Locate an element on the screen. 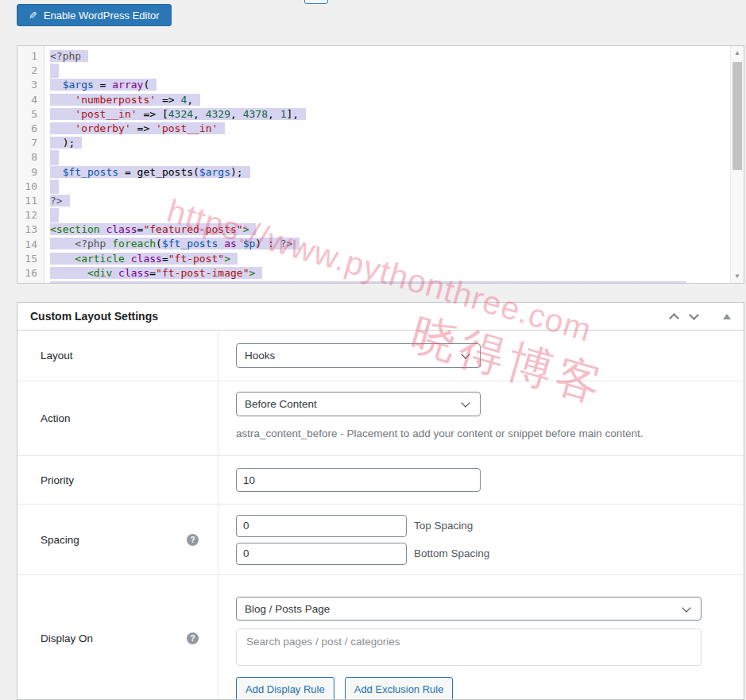 This screenshot has height=700, width=746. cropped-top-button is located at coordinates (316, 2).